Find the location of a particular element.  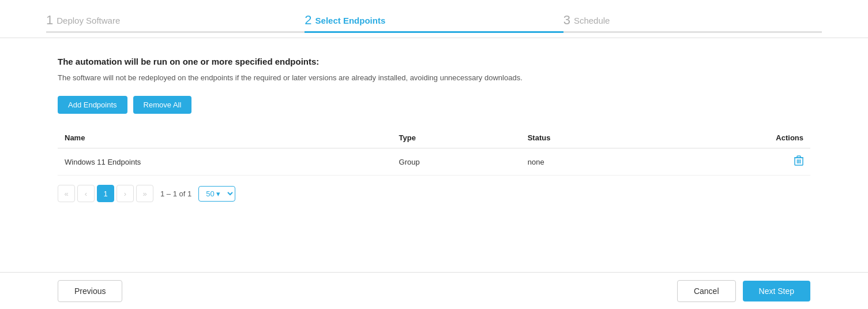

remove-all-button: Remove All is located at coordinates (163, 105).